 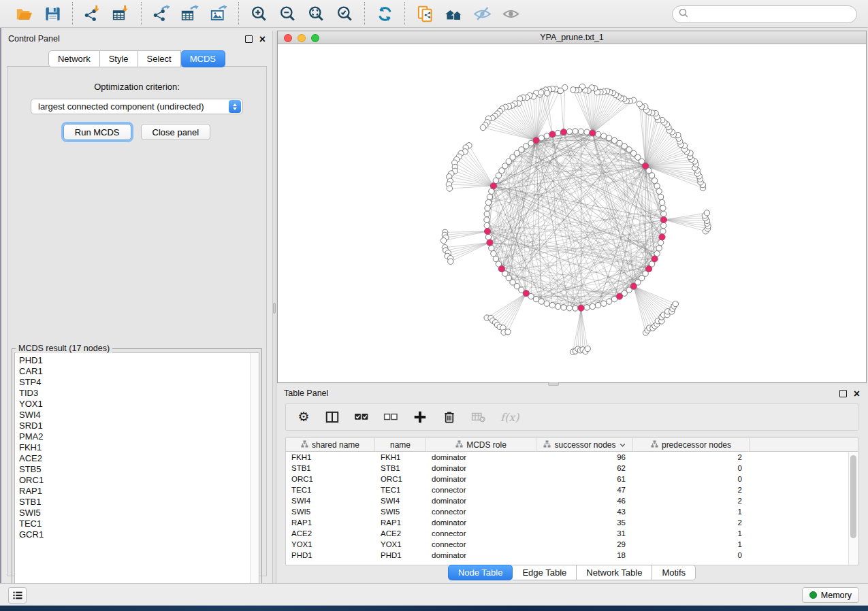 What do you see at coordinates (553, 384) in the screenshot?
I see `horizontal-splitter-handle` at bounding box center [553, 384].